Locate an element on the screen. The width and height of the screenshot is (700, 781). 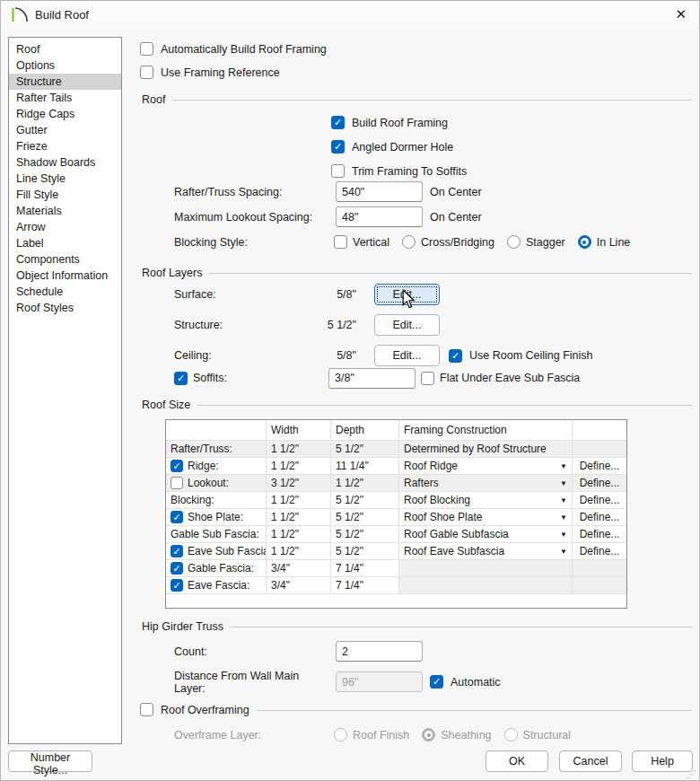
auto-build-roof-framing-checkbox: ✓ is located at coordinates (147, 48).